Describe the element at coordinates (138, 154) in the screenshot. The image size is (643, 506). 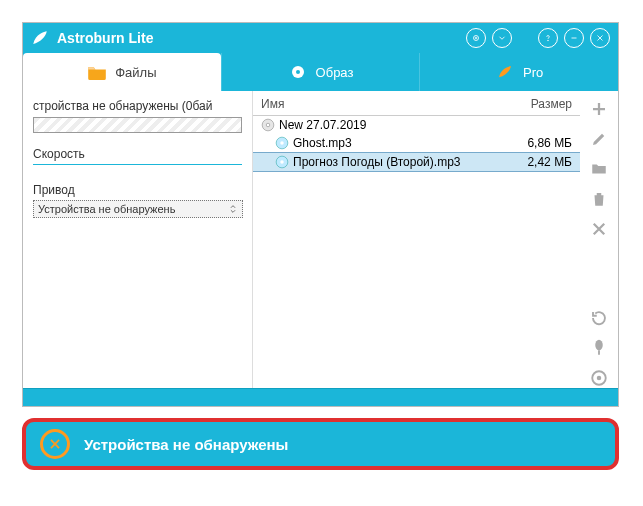
I see `speed-label: Скорость` at that location.